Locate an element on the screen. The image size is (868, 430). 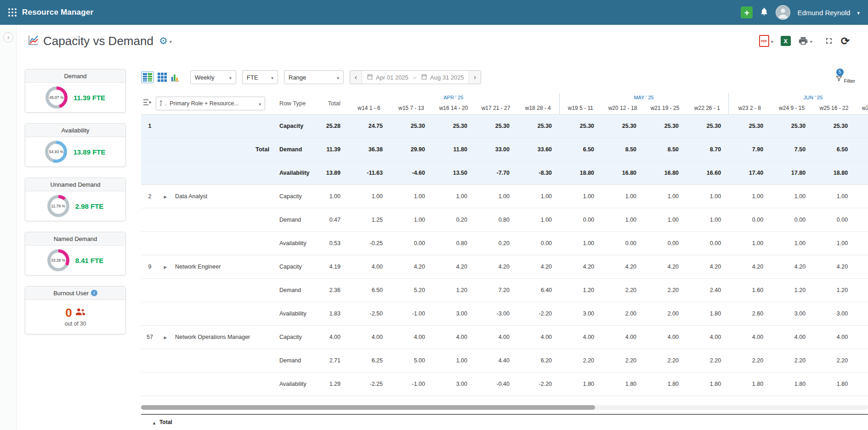
grid-footer: Total is located at coordinates (505, 420).